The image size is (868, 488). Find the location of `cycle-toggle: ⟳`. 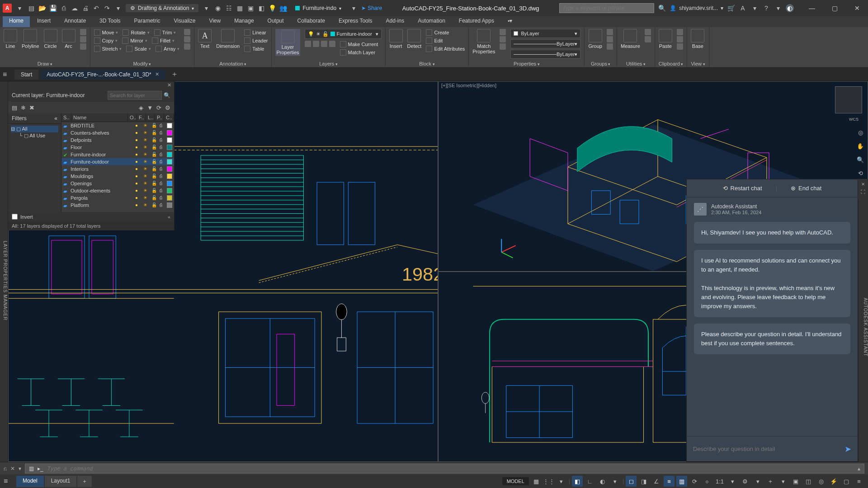

cycle-toggle: ⟳ is located at coordinates (694, 481).